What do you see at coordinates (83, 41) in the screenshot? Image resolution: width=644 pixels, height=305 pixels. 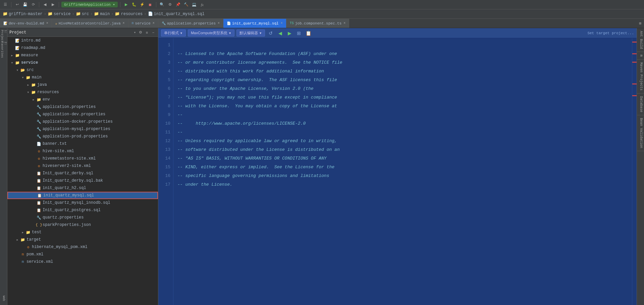 I see `tree-item-intromd: 📝 intro.md` at bounding box center [83, 41].